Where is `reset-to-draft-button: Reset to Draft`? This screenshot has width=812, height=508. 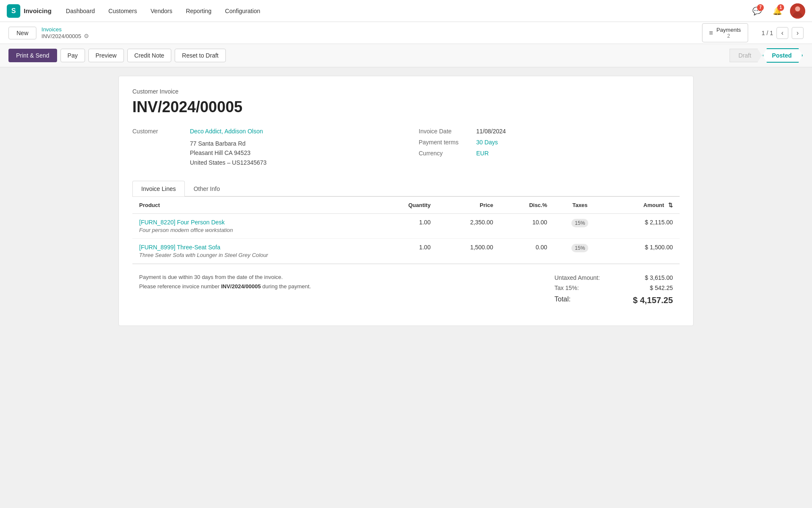 reset-to-draft-button: Reset to Draft is located at coordinates (200, 55).